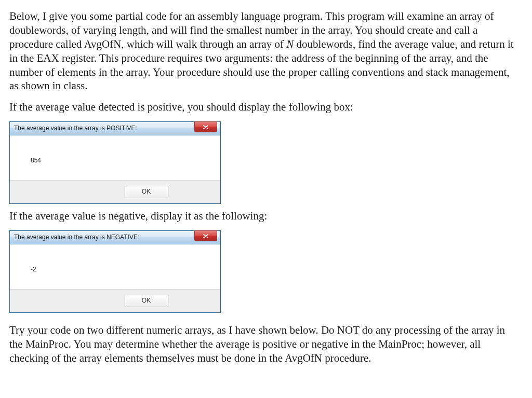 Image resolution: width=532 pixels, height=398 pixels. What do you see at coordinates (36, 160) in the screenshot?
I see `dialog-value: 854` at bounding box center [36, 160].